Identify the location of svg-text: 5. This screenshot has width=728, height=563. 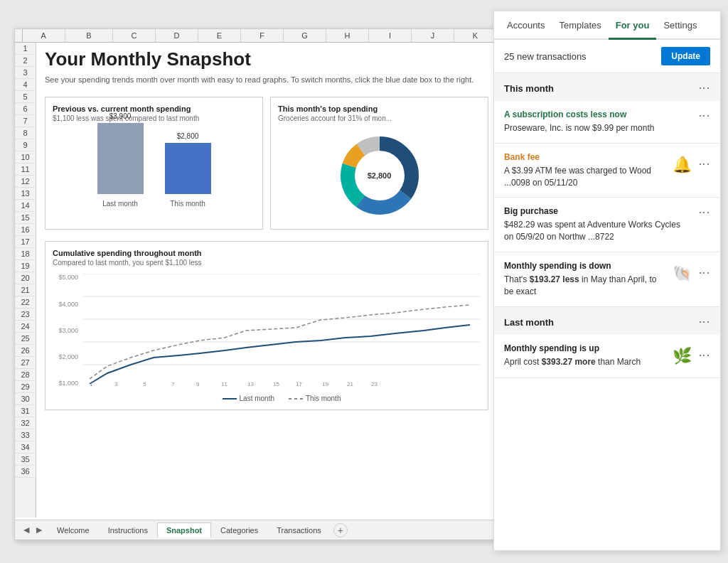
(145, 384).